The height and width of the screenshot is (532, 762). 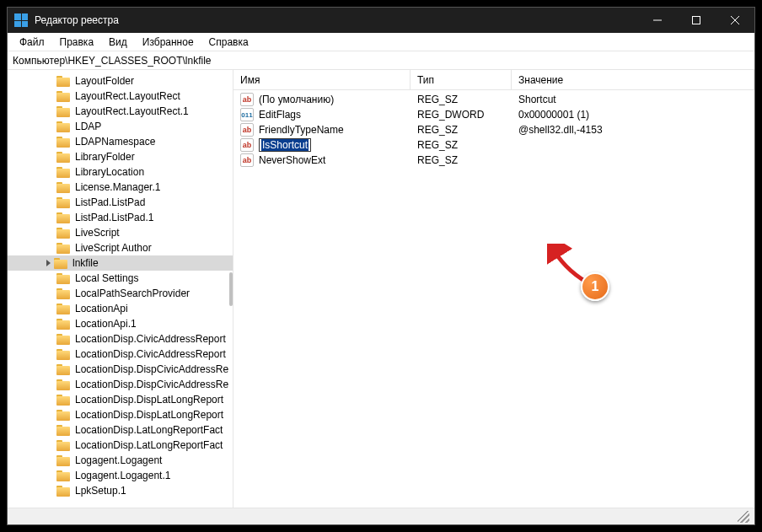 What do you see at coordinates (150, 354) in the screenshot?
I see `tree-item-label: LocationDisp.CivicAddressReport` at bounding box center [150, 354].